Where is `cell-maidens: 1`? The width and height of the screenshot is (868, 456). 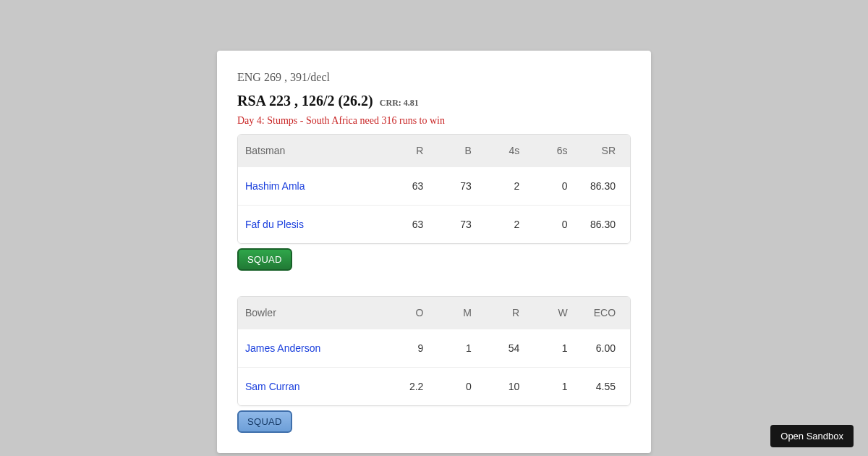
cell-maidens: 1 is located at coordinates (454, 348).